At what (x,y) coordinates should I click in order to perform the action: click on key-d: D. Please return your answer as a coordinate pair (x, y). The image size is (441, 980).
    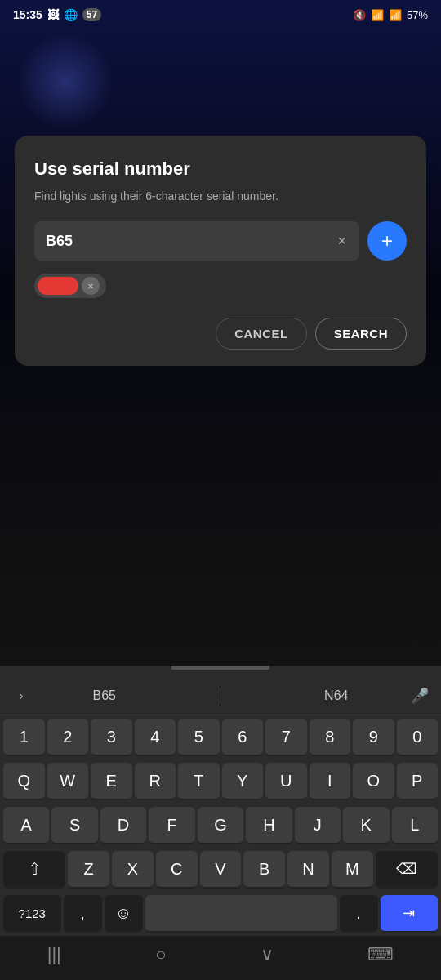
    Looking at the image, I should click on (123, 826).